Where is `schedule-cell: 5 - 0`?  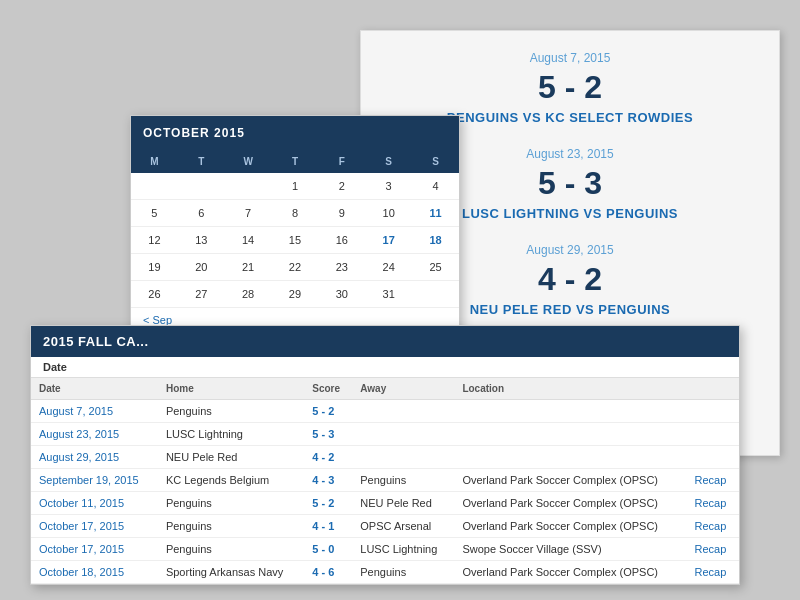 schedule-cell: 5 - 0 is located at coordinates (328, 550).